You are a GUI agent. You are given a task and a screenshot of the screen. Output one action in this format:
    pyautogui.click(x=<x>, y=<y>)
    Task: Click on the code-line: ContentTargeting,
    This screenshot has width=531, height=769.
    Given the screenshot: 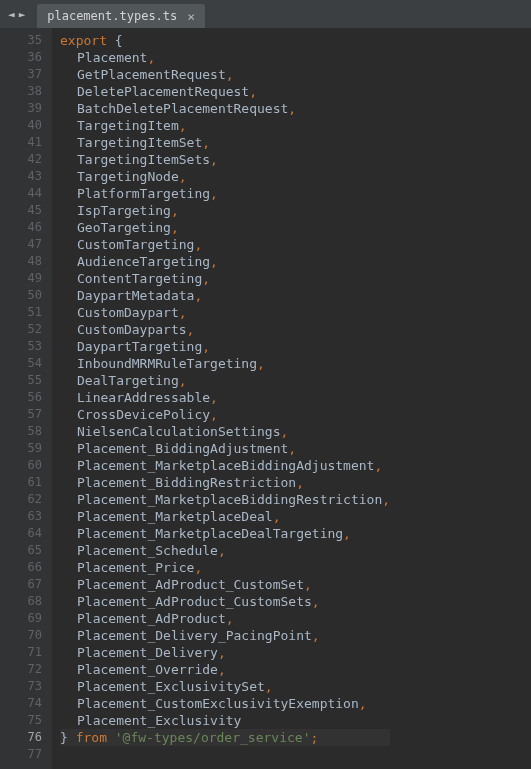 What is the action you would take?
    pyautogui.click(x=225, y=278)
    